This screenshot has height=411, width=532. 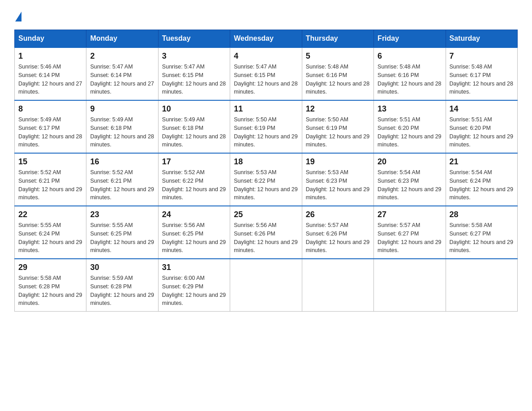 What do you see at coordinates (122, 285) in the screenshot?
I see `calendar-cell: 30Sunrise: 5:59 AMSunset: 6:28 PMDayligh…` at bounding box center [122, 285].